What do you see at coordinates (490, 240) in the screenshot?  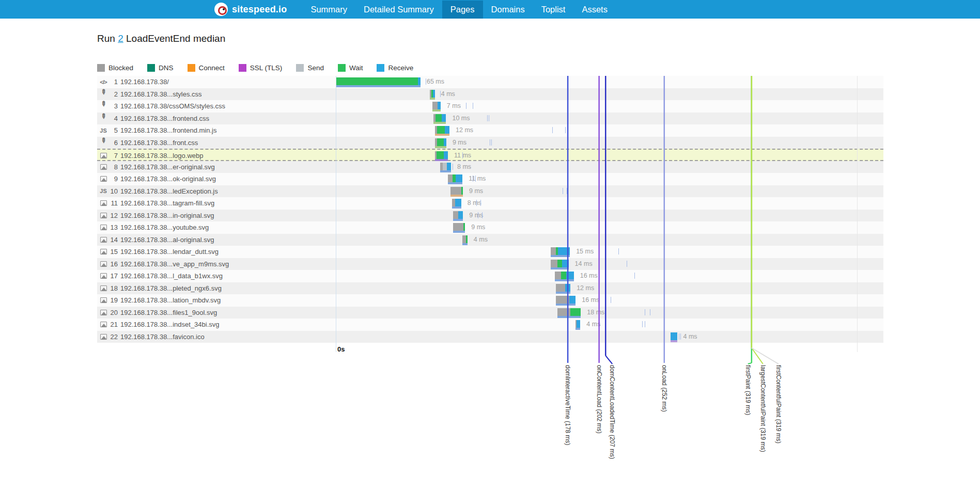 I see `request-row: 14192.168.178.38...al-original.svg4 ms` at bounding box center [490, 240].